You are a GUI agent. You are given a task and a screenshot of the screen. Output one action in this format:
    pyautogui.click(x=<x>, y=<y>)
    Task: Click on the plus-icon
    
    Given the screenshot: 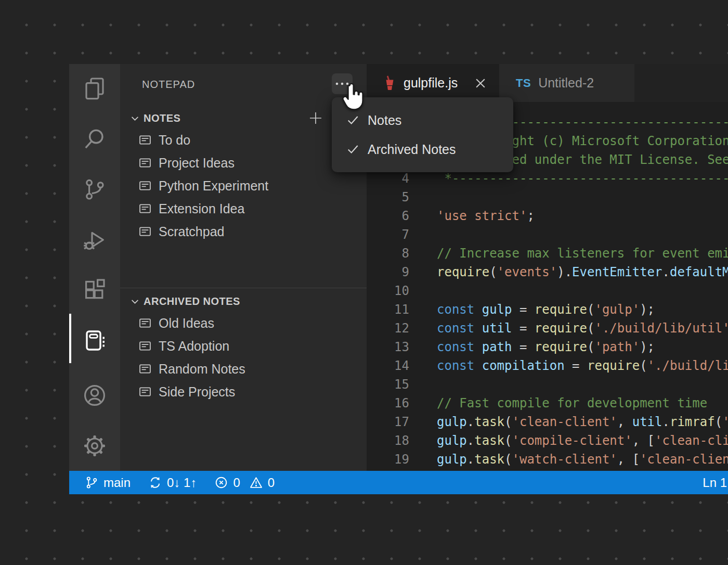 What is the action you would take?
    pyautogui.click(x=316, y=118)
    